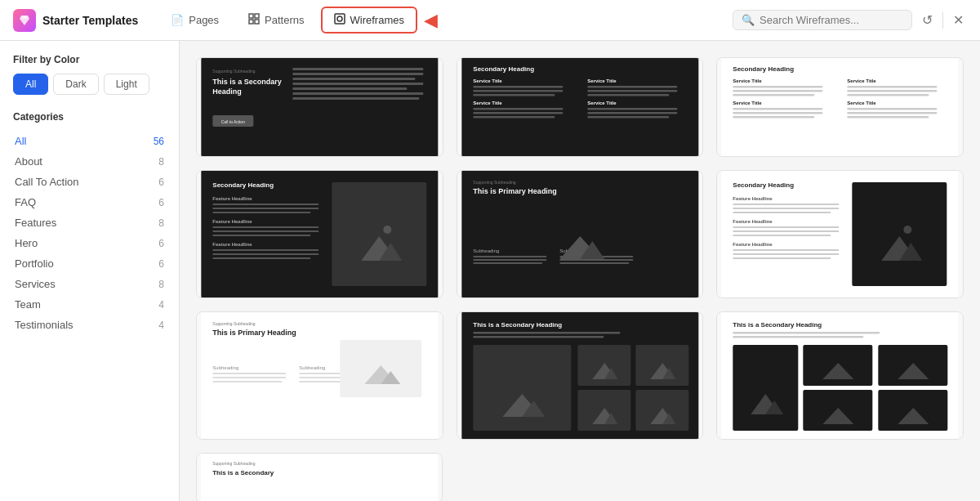 The height and width of the screenshot is (501, 980). Describe the element at coordinates (90, 223) in the screenshot. I see `categories-section: Categories All 56 About 8 Call To Action…` at that location.